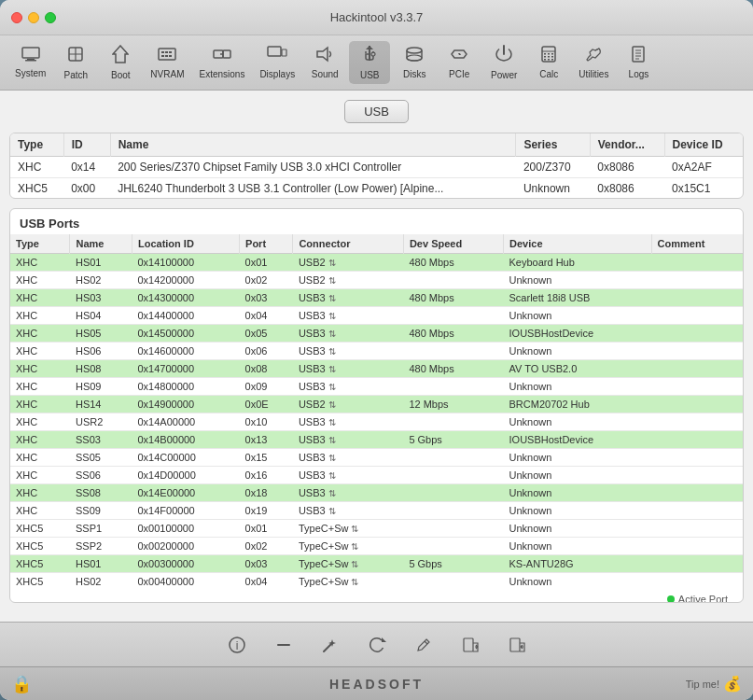  Describe the element at coordinates (185, 245) in the screenshot. I see `ports-col-locid: Location ID` at that location.